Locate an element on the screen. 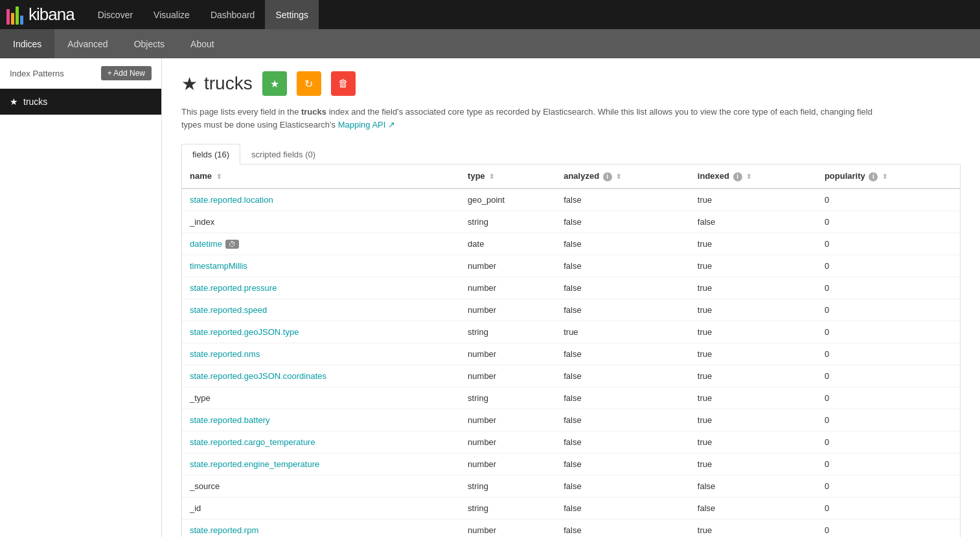  col-name-sort: ⇕ is located at coordinates (219, 176).